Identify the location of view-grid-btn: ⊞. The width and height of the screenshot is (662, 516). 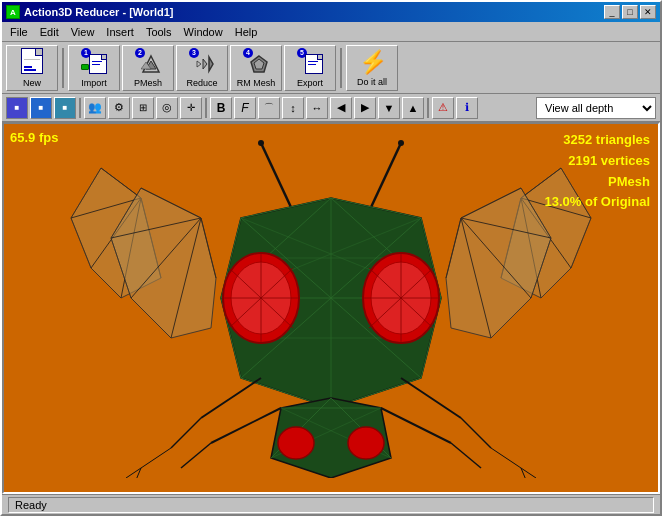
(143, 108).